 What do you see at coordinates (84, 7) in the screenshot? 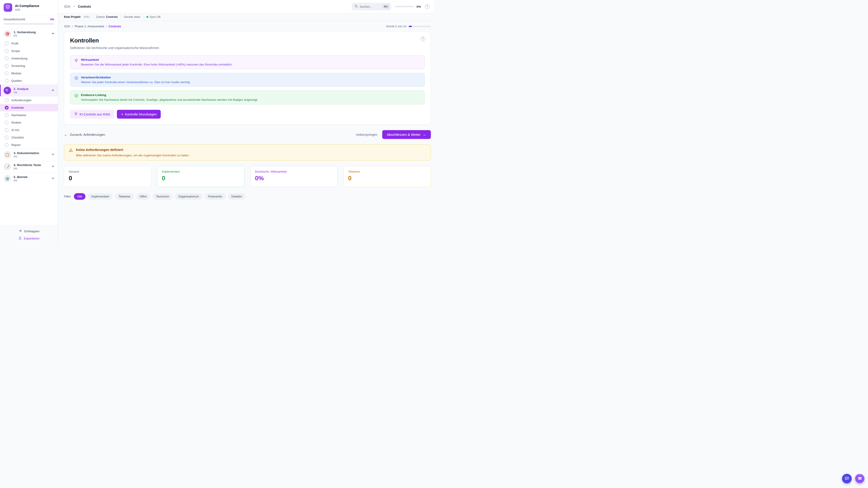
I see `breadcrumb-current: Controls` at bounding box center [84, 7].